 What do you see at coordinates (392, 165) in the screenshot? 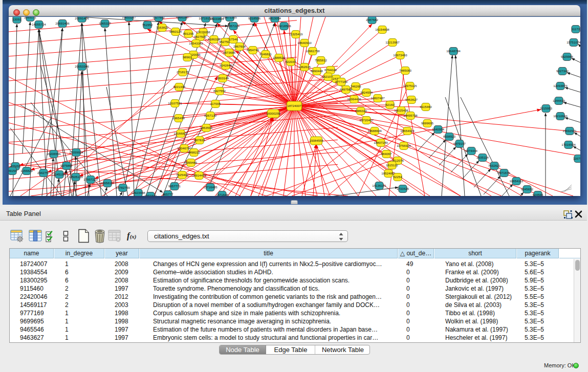
I see `svg-text: 1615132` at bounding box center [392, 165].